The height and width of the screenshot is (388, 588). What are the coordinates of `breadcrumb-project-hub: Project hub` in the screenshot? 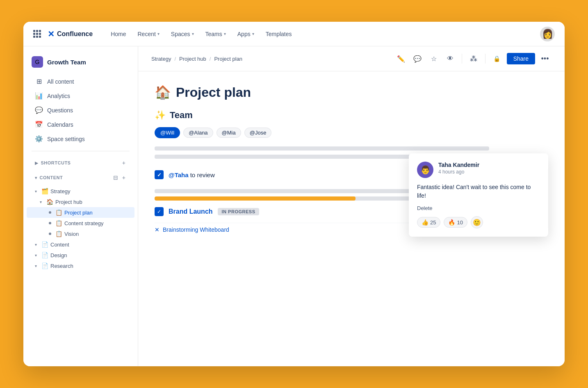 It's located at (193, 59).